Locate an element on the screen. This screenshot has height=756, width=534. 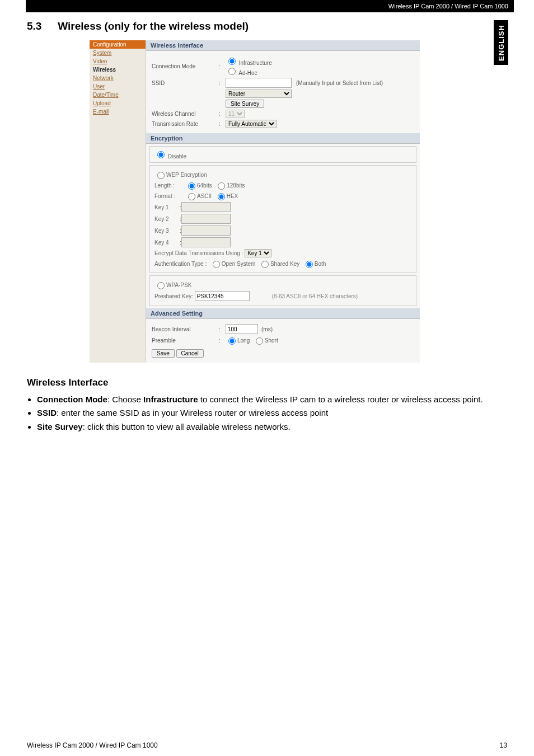
ssid-router-select: Router is located at coordinates (259, 94).